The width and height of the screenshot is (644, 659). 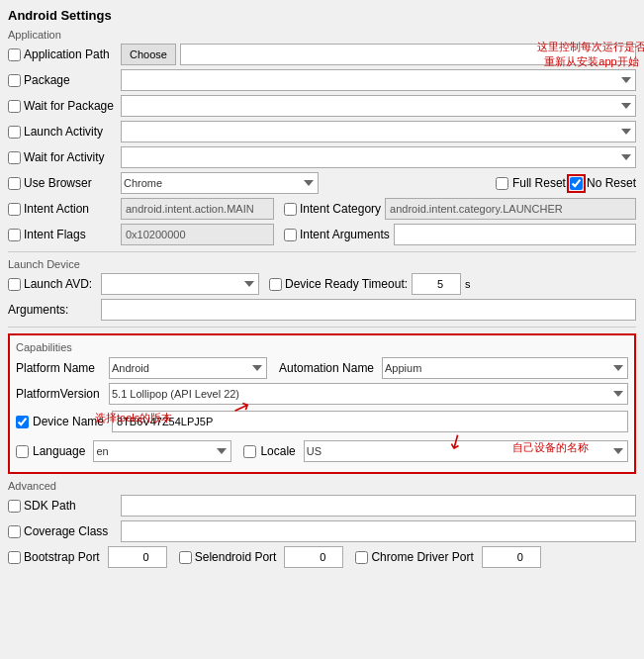 I want to click on platform-automation-row: Platform Name Android Automation Name Ap…, so click(x=322, y=368).